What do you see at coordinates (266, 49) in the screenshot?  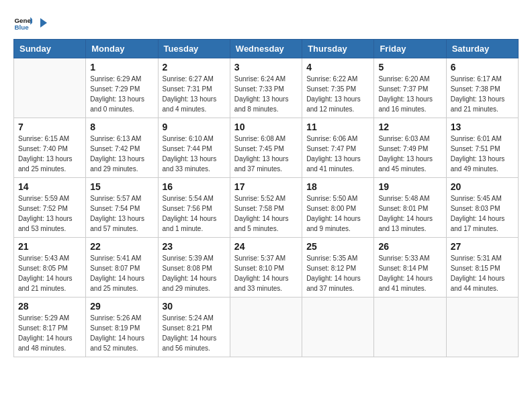 I see `weekday-header: Wednesday` at bounding box center [266, 49].